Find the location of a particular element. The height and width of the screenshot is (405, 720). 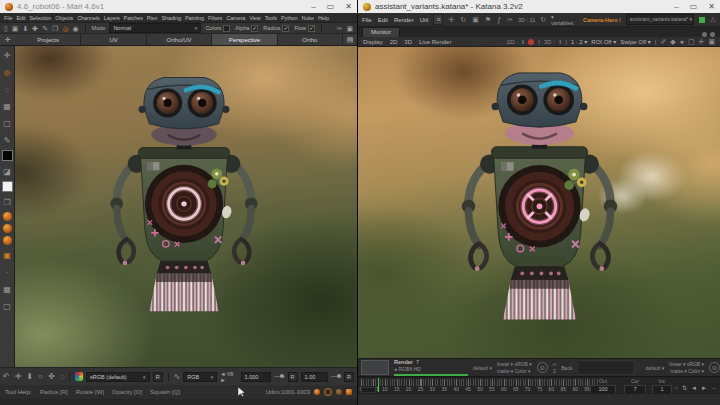

monitor-mode-item: Display is located at coordinates (373, 42).